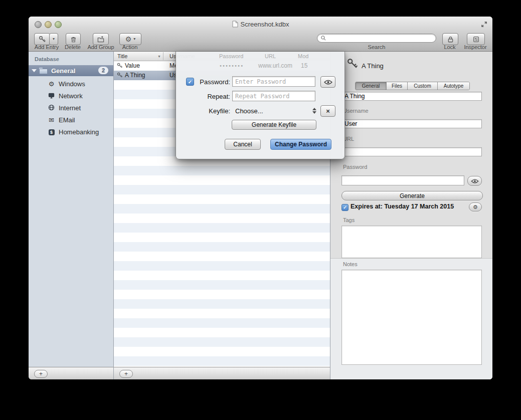 The width and height of the screenshot is (521, 420). Describe the element at coordinates (101, 39) in the screenshot. I see `folder-plus-icon` at that location.